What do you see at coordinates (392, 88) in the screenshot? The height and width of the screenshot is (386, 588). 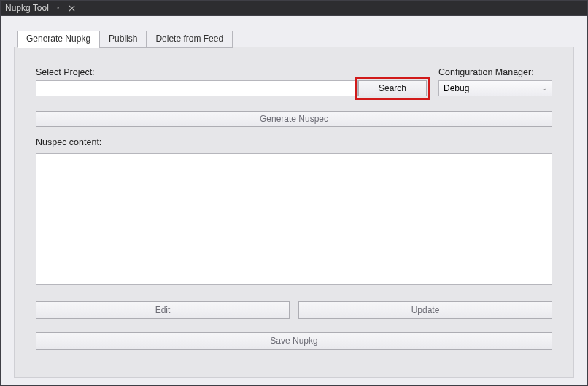 I see `search-button: Search` at bounding box center [392, 88].